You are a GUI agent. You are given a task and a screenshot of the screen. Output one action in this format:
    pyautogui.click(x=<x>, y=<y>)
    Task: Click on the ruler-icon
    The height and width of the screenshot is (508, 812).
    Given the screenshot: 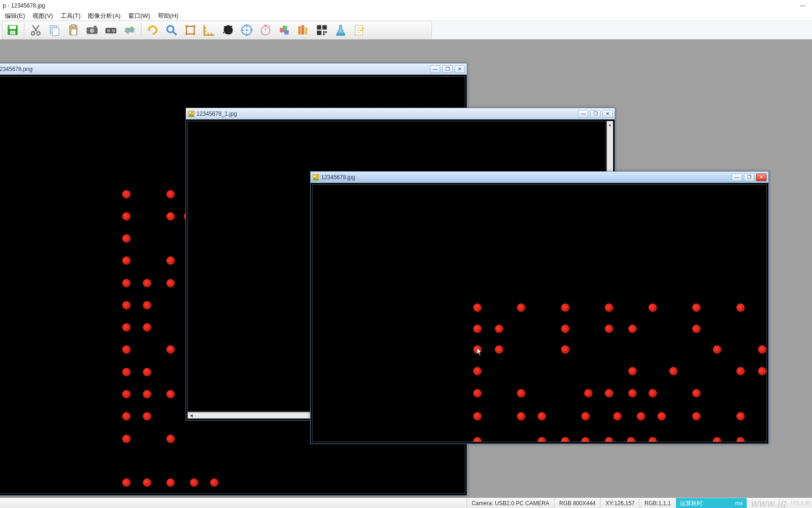 What is the action you would take?
    pyautogui.click(x=209, y=30)
    